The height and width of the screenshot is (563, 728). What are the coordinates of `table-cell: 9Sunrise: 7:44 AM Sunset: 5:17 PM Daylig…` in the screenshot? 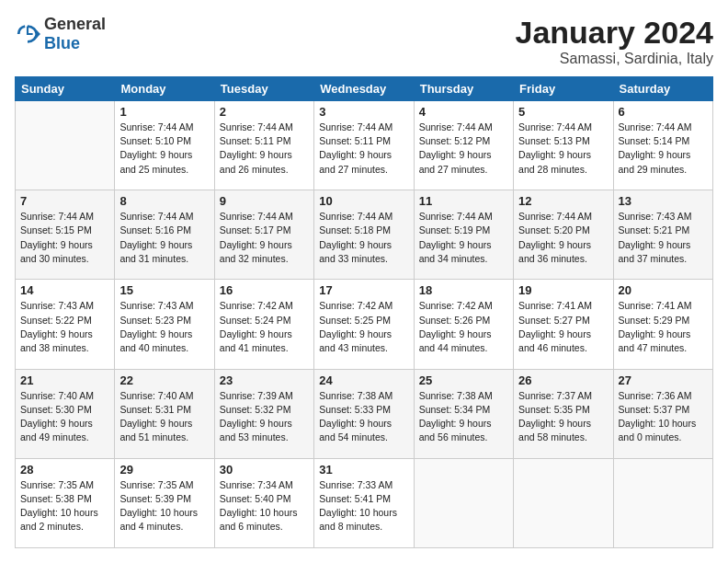 It's located at (264, 236).